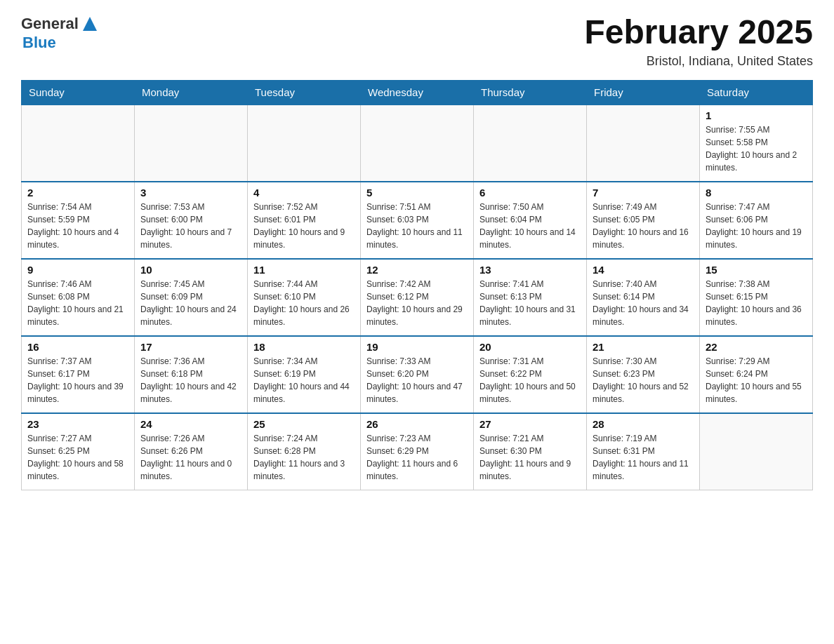  What do you see at coordinates (78, 380) in the screenshot?
I see `day-sun-info: Sunrise: 7:37 AMSunset: 6:17 PMDaylight:…` at bounding box center [78, 380].